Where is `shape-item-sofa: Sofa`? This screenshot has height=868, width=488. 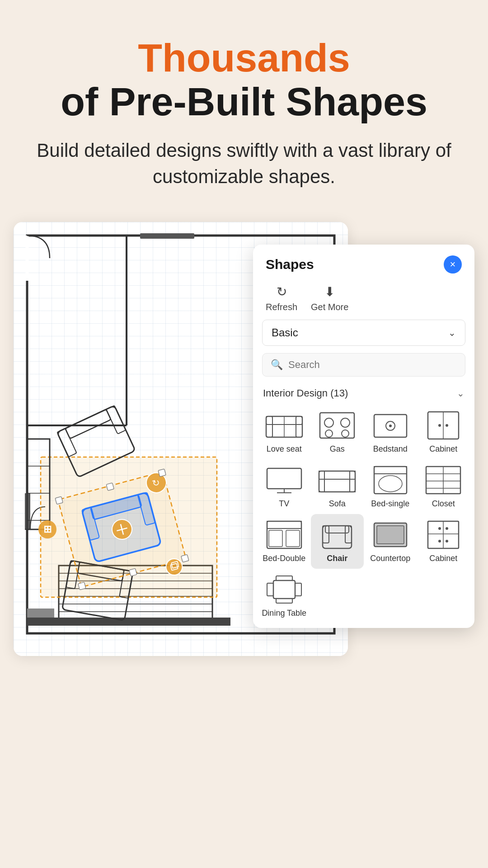
shape-item-sofa: Sofa is located at coordinates (338, 486).